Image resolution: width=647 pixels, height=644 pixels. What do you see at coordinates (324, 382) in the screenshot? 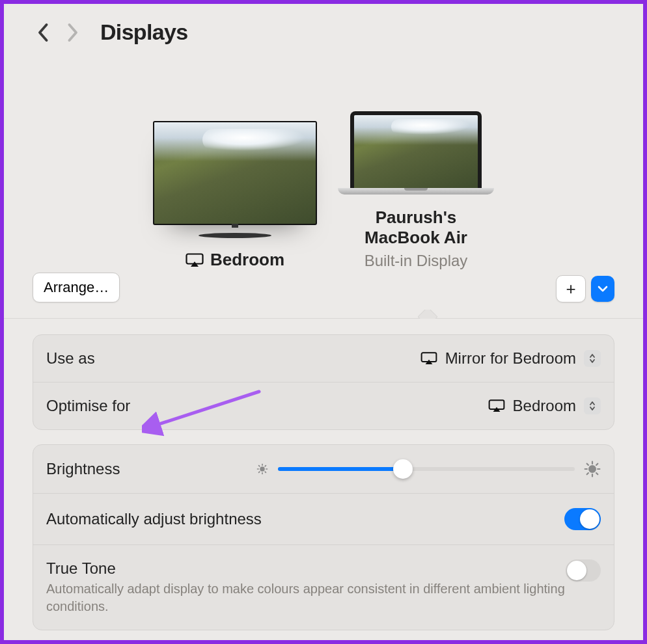
I see `card-mirroring: Use as Mirror for Bedroom Optimise for B…` at bounding box center [324, 382].